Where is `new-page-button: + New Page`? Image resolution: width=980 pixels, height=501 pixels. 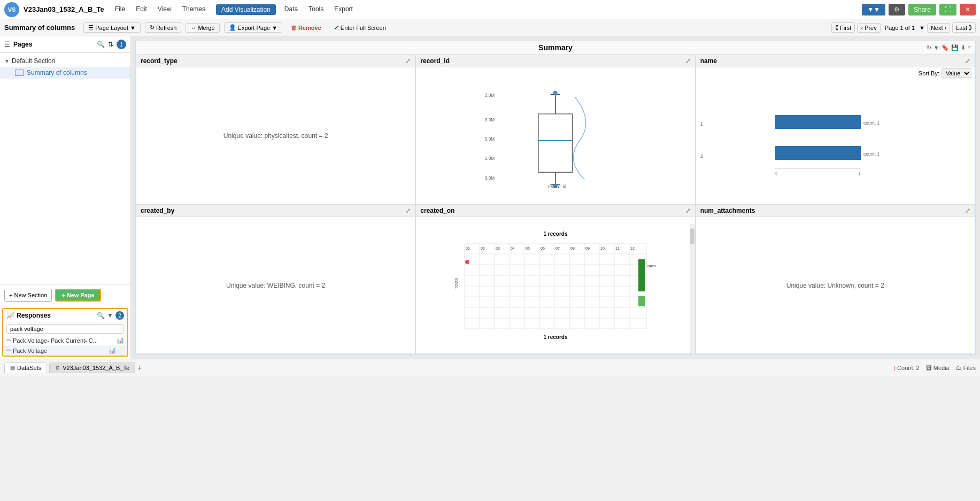 new-page-button: + New Page is located at coordinates (78, 295).